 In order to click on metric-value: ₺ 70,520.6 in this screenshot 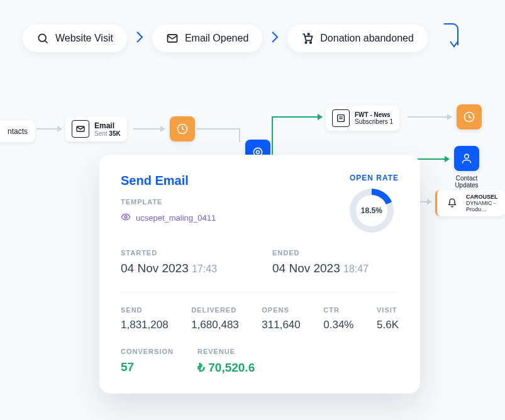, I will do `click(226, 367)`.